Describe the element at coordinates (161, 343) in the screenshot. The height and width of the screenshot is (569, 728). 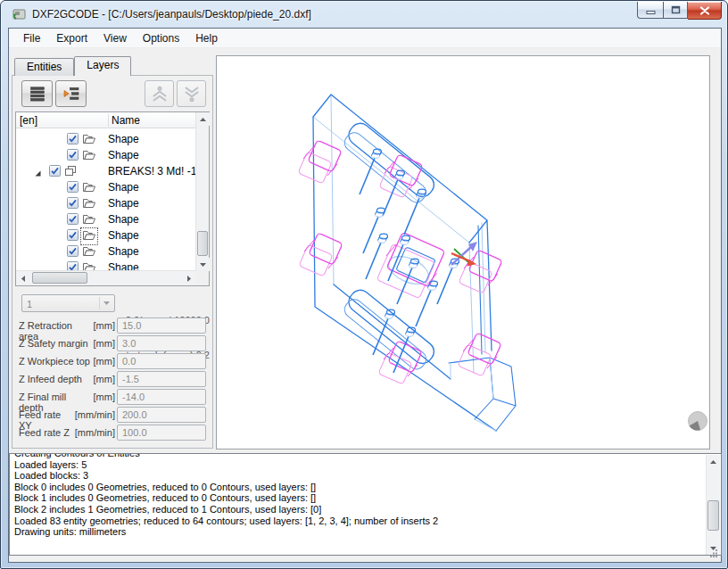
I see `field-input: 3.0` at that location.